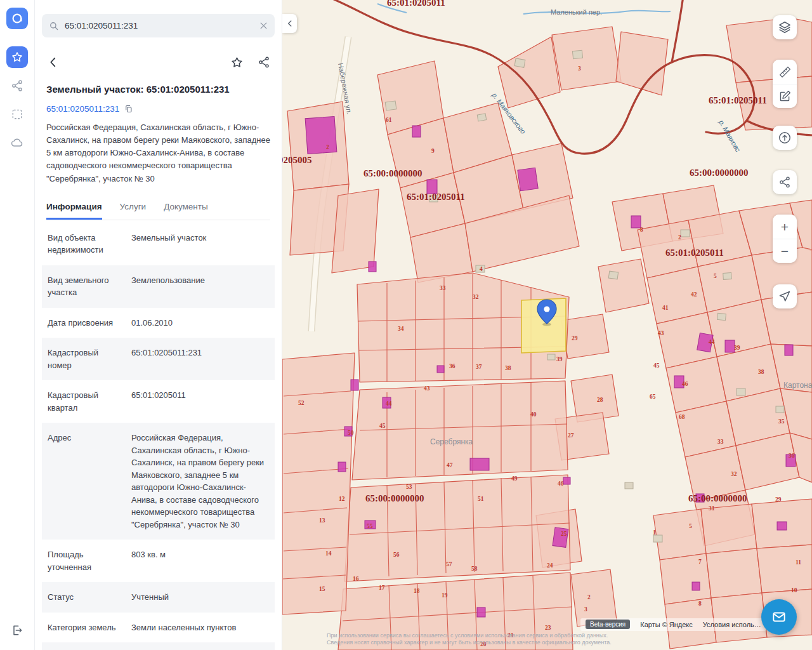 The image size is (812, 650). What do you see at coordinates (785, 296) in the screenshot?
I see `locate-button` at bounding box center [785, 296].